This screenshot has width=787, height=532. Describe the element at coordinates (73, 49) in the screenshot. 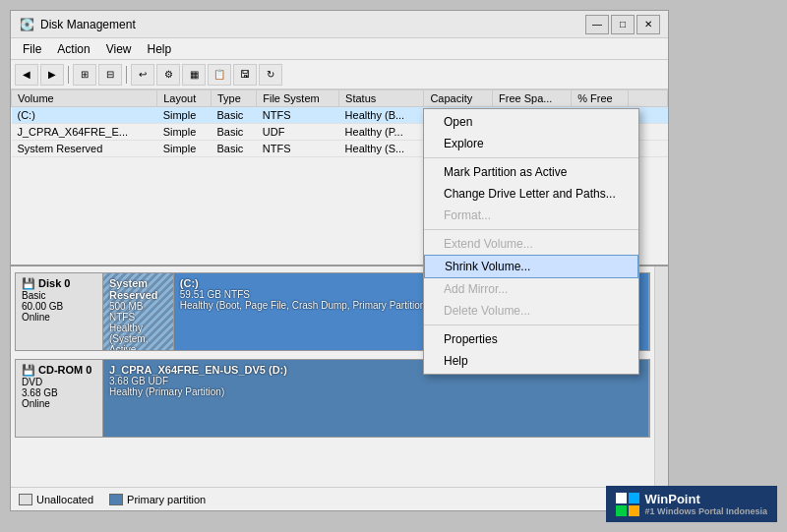

I see `menu-action: Action` at that location.